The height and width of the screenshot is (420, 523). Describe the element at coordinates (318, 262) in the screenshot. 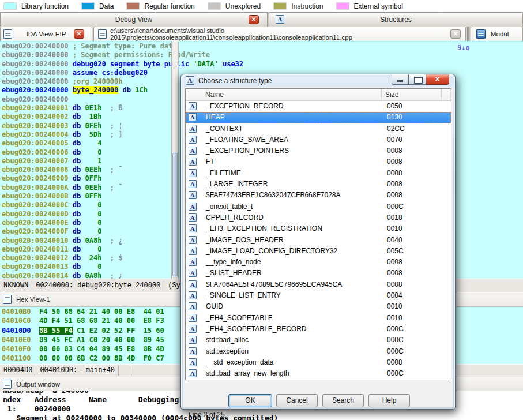

I see `struct-row: A__type_info_node0008` at that location.